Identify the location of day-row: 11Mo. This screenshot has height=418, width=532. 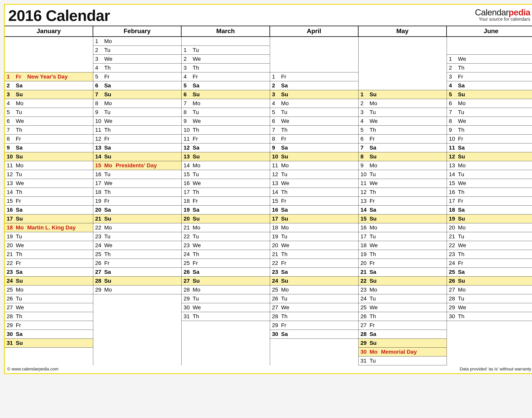
(49, 165).